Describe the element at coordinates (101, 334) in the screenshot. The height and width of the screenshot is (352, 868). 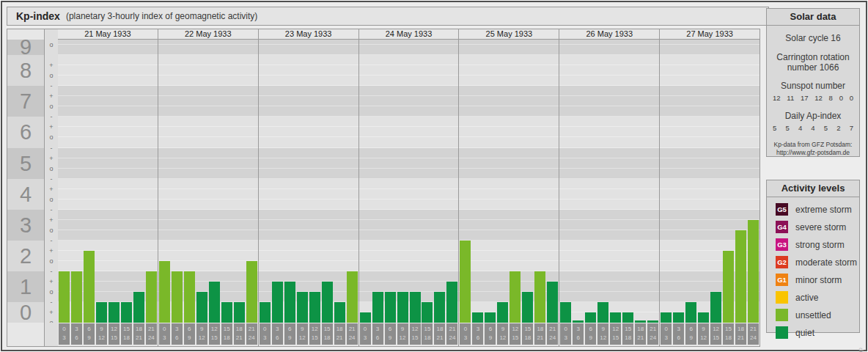
I see `x-label-slot: 912` at that location.